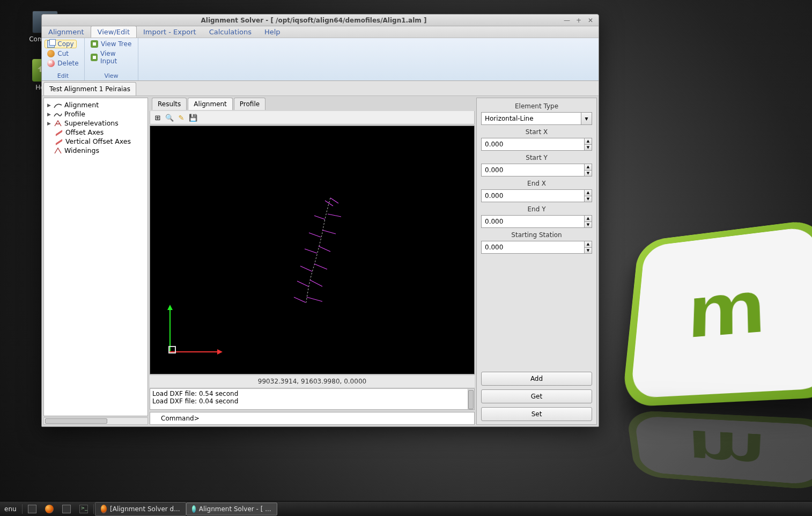  What do you see at coordinates (67, 32) in the screenshot?
I see `menu-alignment: Alignment` at bounding box center [67, 32].